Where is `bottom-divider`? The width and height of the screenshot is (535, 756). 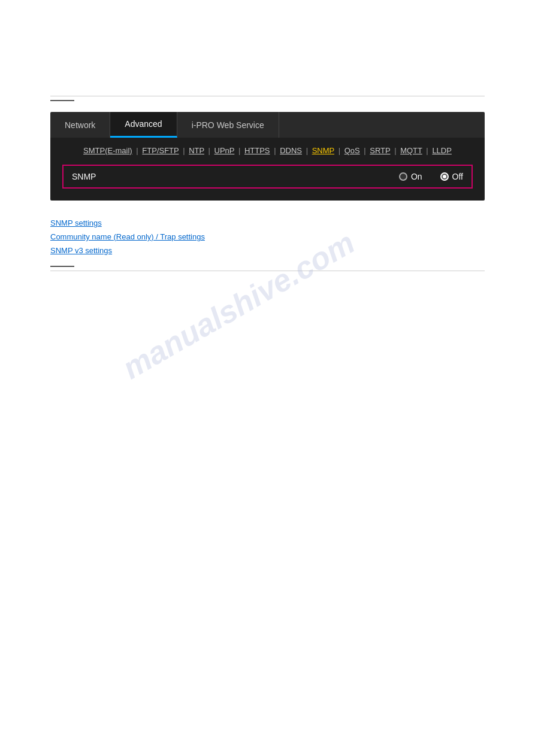
bottom-divider is located at coordinates (267, 271).